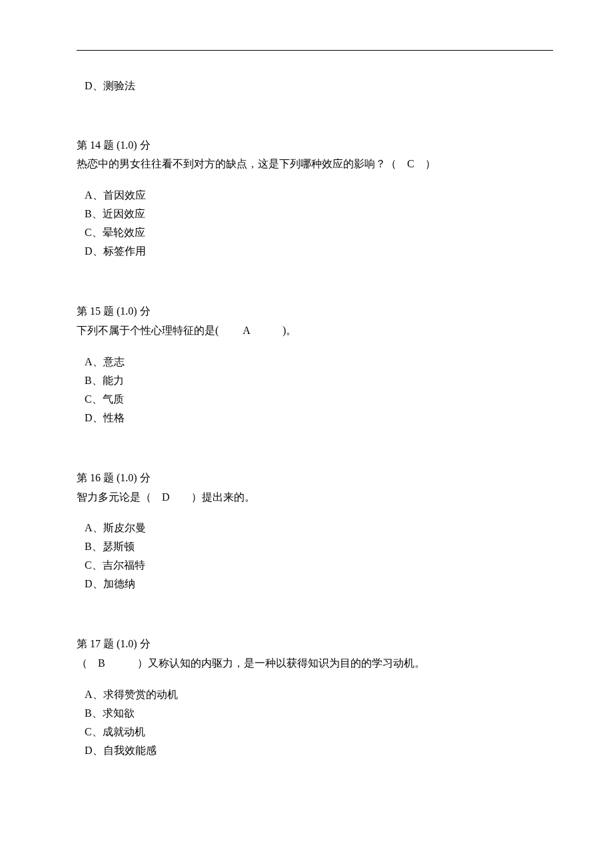 This screenshot has height=868, width=613. What do you see at coordinates (95, 311) in the screenshot?
I see `question-number: 15` at bounding box center [95, 311].